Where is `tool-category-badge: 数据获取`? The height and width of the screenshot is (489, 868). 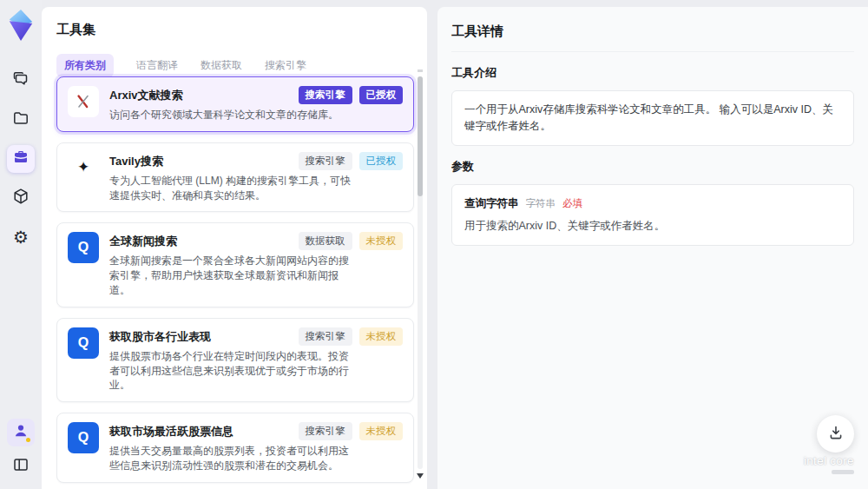
tool-category-badge: 数据获取 is located at coordinates (326, 241).